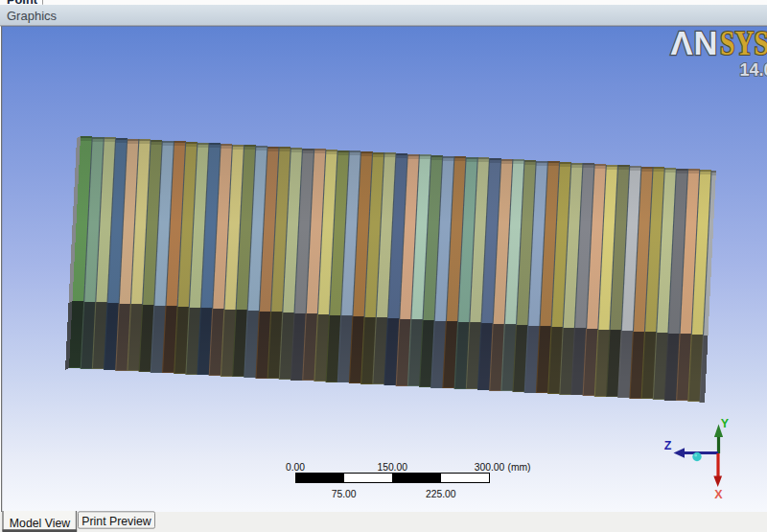 The width and height of the screenshot is (767, 532). Describe the element at coordinates (441, 495) in the screenshot. I see `svg-text: 225.00` at that location.